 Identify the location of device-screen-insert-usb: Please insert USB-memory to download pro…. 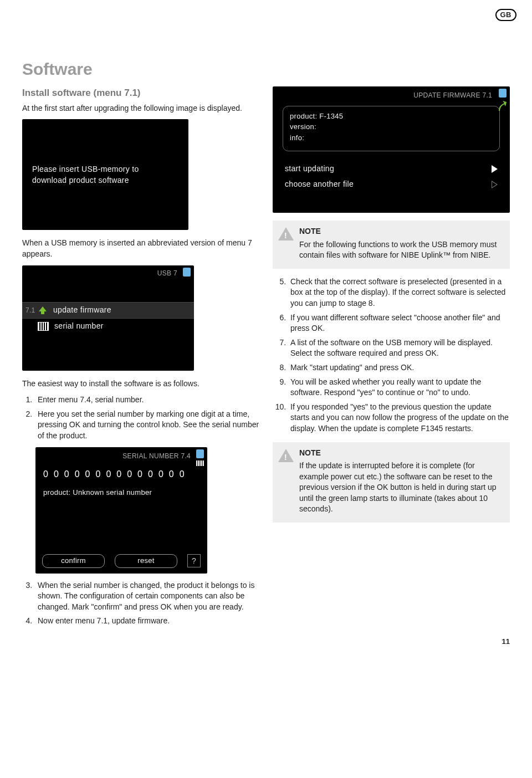
(105, 175).